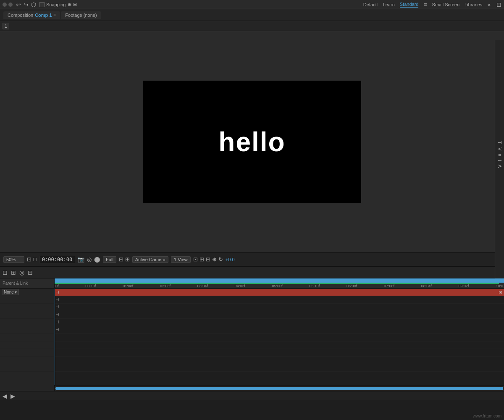 The width and height of the screenshot is (504, 420). I want to click on camera-dropdown: Active Camera, so click(150, 260).